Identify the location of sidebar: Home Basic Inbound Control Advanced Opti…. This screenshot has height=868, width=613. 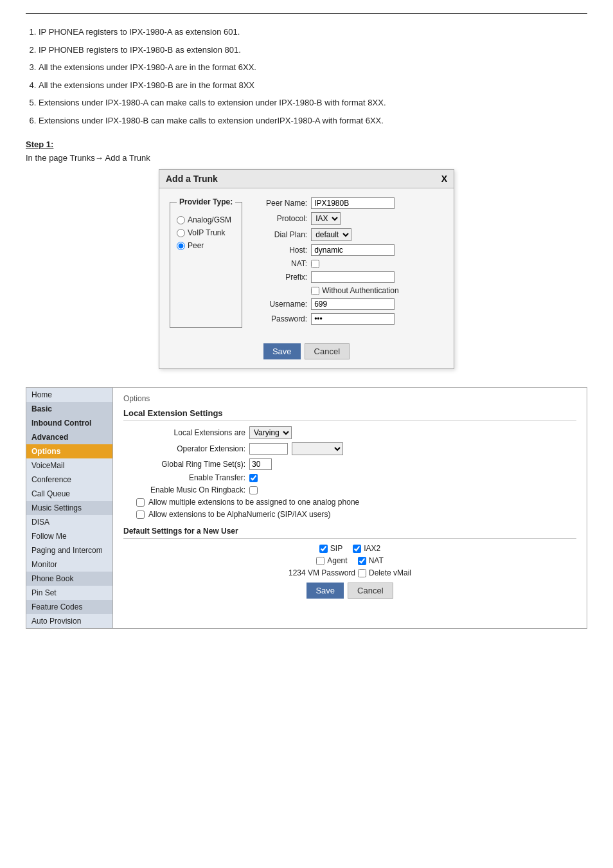
(69, 508).